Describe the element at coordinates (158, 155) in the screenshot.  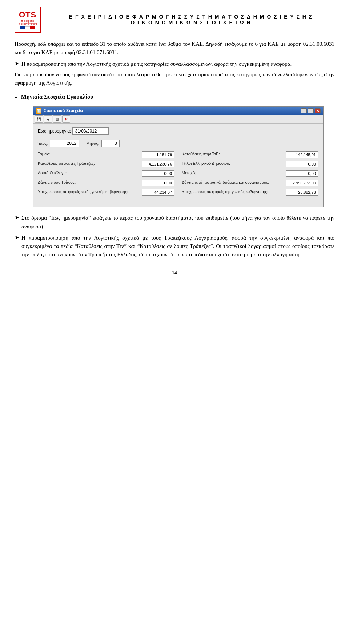
I see `field-tamio-value: -1.151,79` at that location.